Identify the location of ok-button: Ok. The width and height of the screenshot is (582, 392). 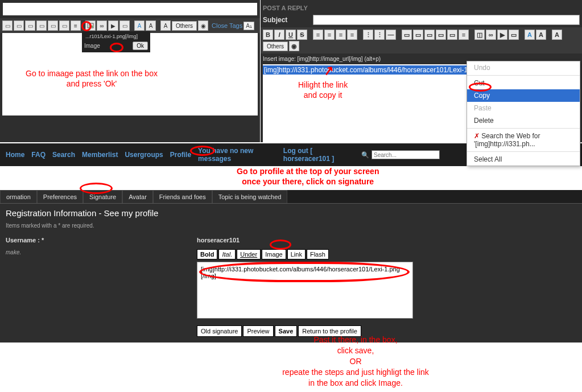
(140, 46).